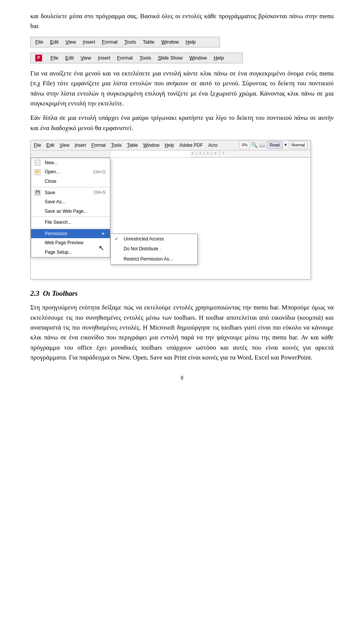 The width and height of the screenshot is (364, 636). Describe the element at coordinates (50, 193) in the screenshot. I see `sc-item-save-label: Save` at that location.